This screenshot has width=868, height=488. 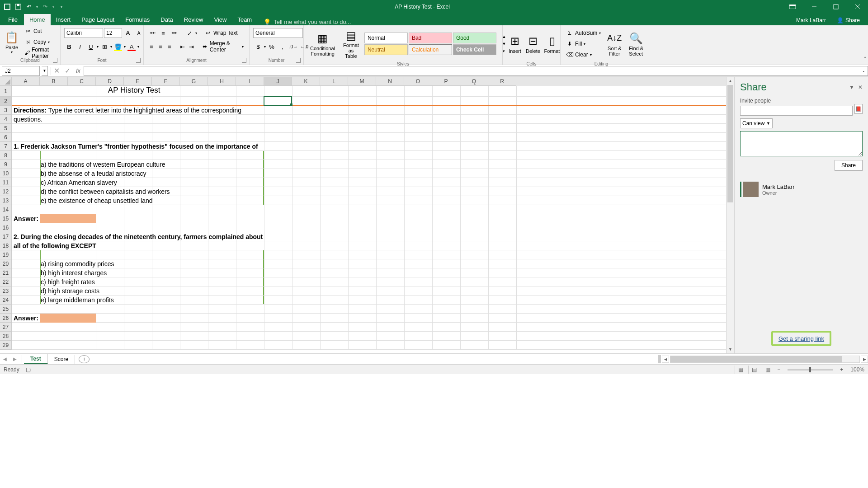 I want to click on row-header-12: 12, so click(x=6, y=192).